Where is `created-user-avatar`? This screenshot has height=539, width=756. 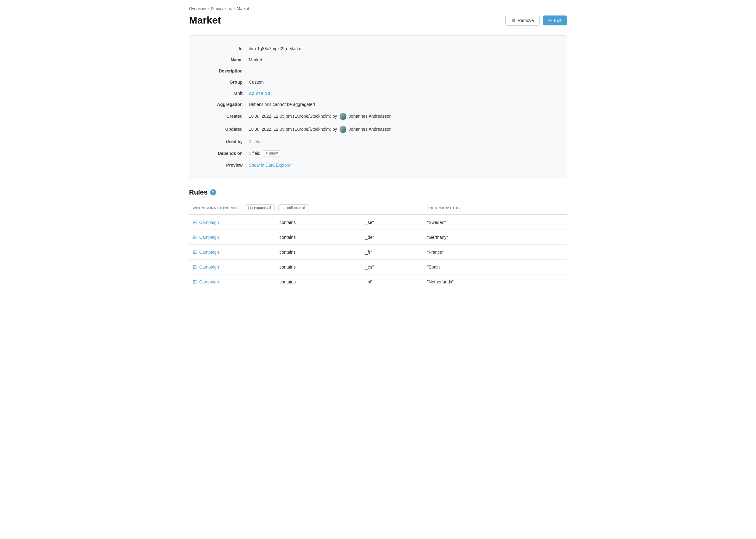
created-user-avatar is located at coordinates (343, 116).